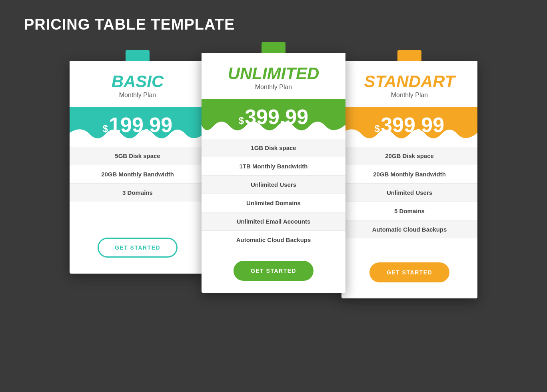  What do you see at coordinates (274, 166) in the screenshot?
I see `feature-item: 1TB Monthly Bandwidth` at bounding box center [274, 166].